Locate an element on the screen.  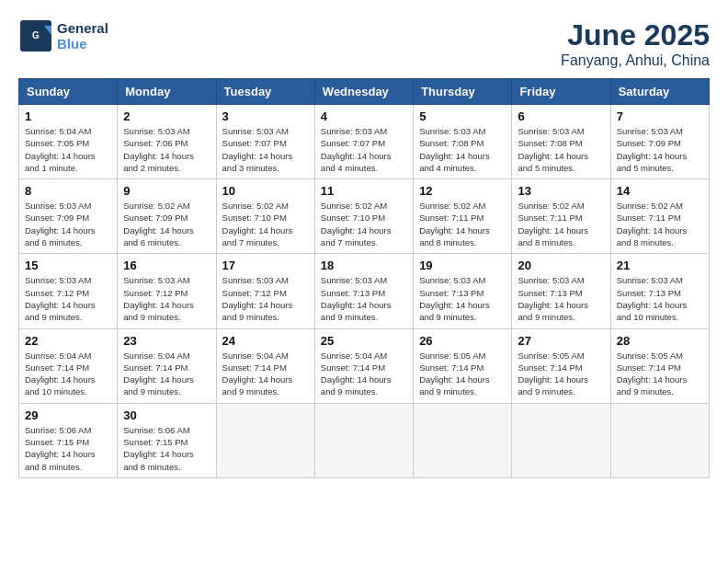
calendar-cell: 15Sunrise: 5:03 AM Sunset: 7:12 PM Dayli… is located at coordinates (68, 291).